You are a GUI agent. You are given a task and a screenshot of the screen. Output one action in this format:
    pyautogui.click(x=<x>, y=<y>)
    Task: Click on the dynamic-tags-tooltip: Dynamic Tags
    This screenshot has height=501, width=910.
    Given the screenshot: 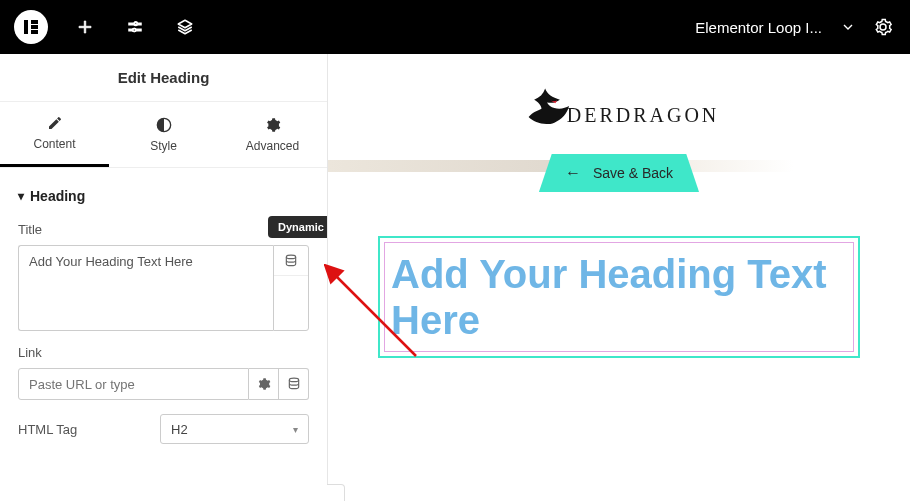 What is the action you would take?
    pyautogui.click(x=298, y=227)
    